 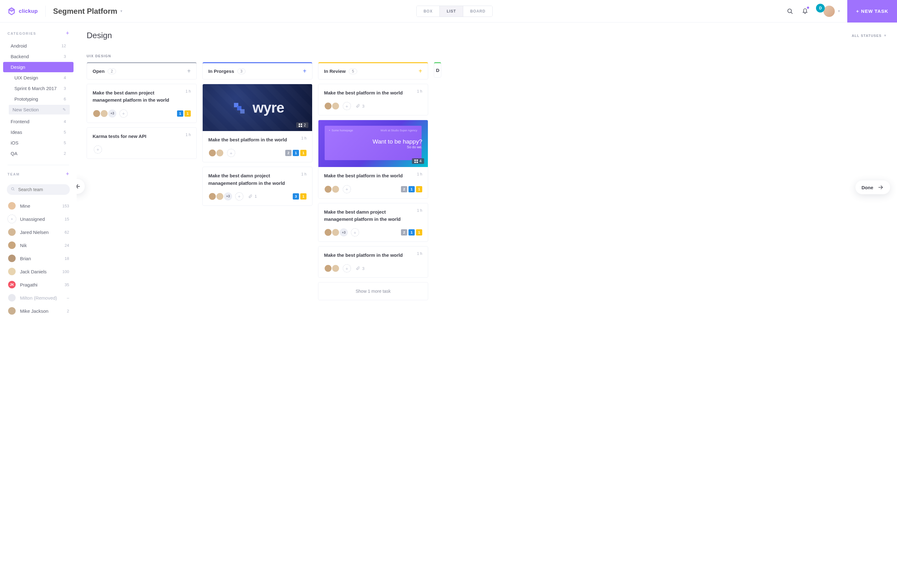 What do you see at coordinates (296, 196) in the screenshot?
I see `priority-tag: 3` at bounding box center [296, 196].